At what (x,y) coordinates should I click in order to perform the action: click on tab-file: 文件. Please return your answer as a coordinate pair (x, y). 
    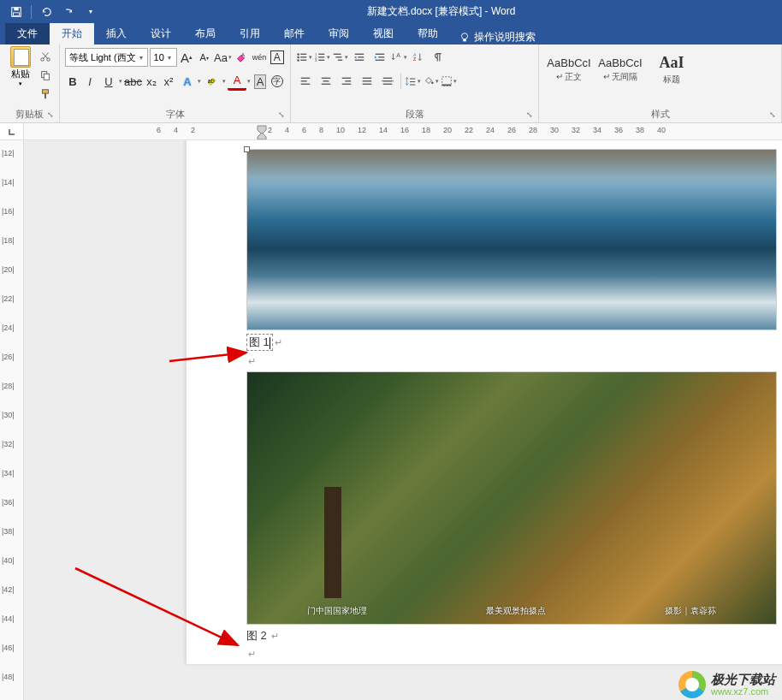
    Looking at the image, I should click on (27, 34).